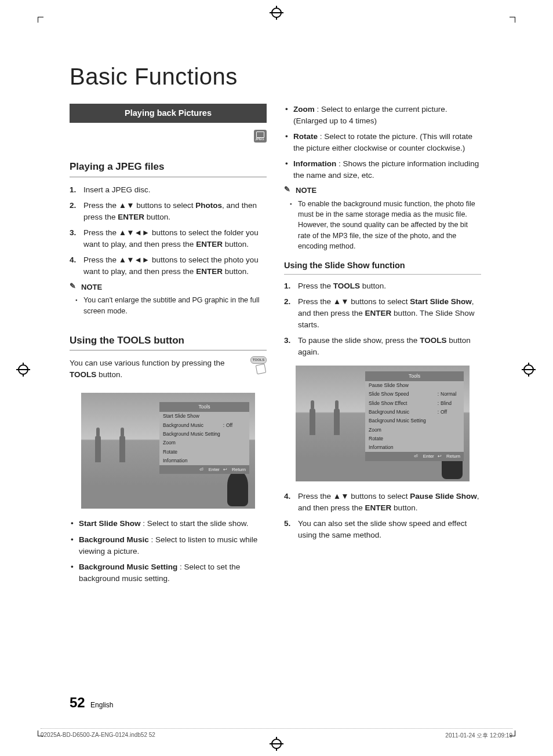 The height and width of the screenshot is (756, 553). What do you see at coordinates (390, 529) in the screenshot?
I see `step-text: You can also set the slide show speed an…` at bounding box center [390, 529].